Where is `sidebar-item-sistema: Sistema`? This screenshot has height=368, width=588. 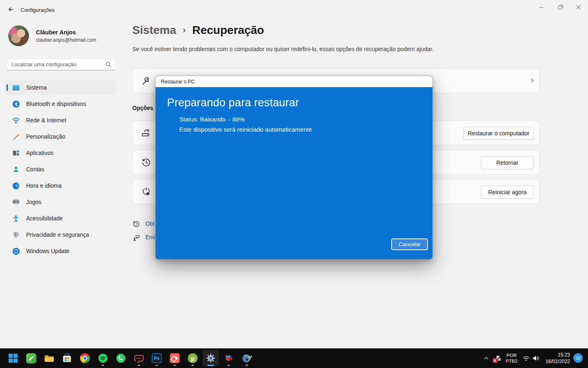 sidebar-item-sistema: Sistema is located at coordinates (60, 88).